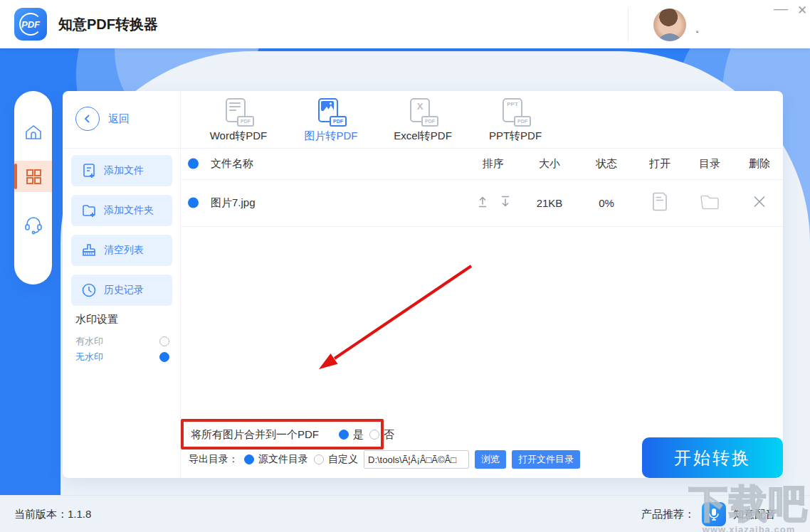 The image size is (810, 532). I want to click on home-icon, so click(33, 132).